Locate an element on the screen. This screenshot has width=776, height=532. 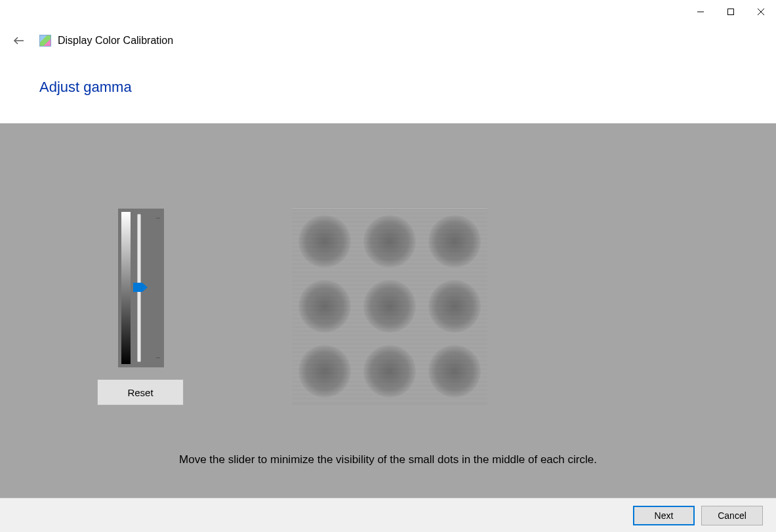
gamma-slider is located at coordinates (147, 288).